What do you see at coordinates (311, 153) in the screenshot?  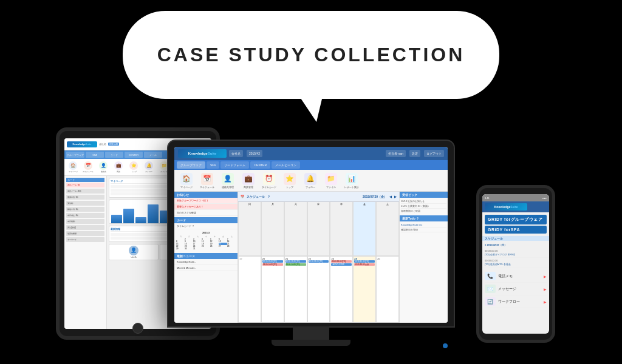 I see `monitor-header: KnowledgeSuite 会社名 2015/42 担当者-san 設定 ログ…` at bounding box center [311, 153].